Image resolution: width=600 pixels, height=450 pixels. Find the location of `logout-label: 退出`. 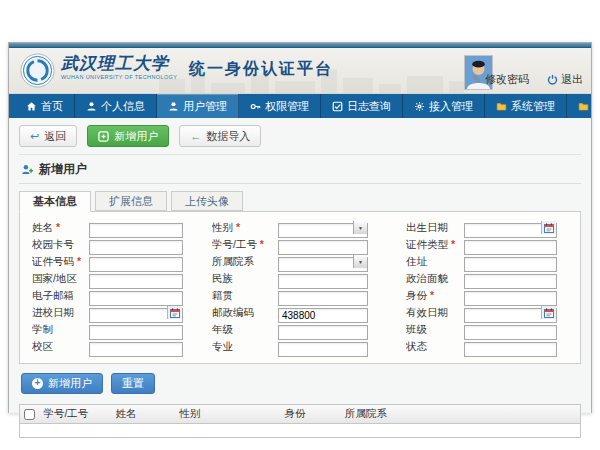

logout-label: 退出 is located at coordinates (572, 80).